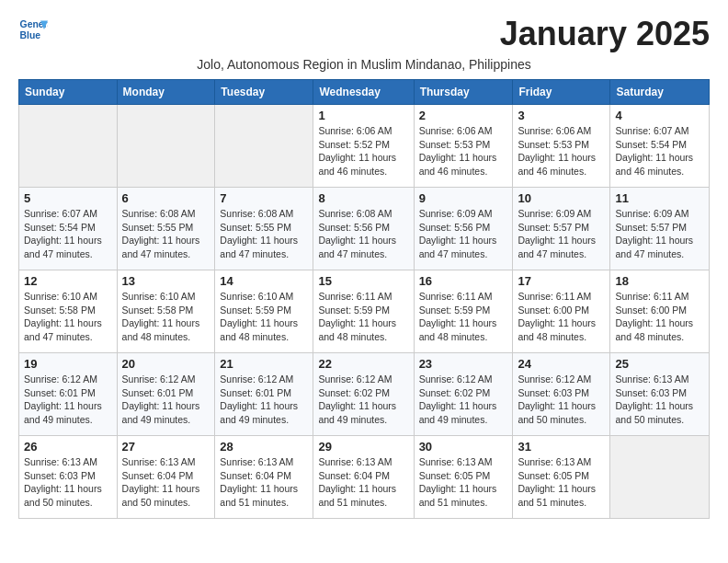 The image size is (728, 563). What do you see at coordinates (265, 312) in the screenshot?
I see `calendar-cell: 14Sunrise: 6:10 AMSunset: 5:59 PMDayligh…` at bounding box center [265, 312].